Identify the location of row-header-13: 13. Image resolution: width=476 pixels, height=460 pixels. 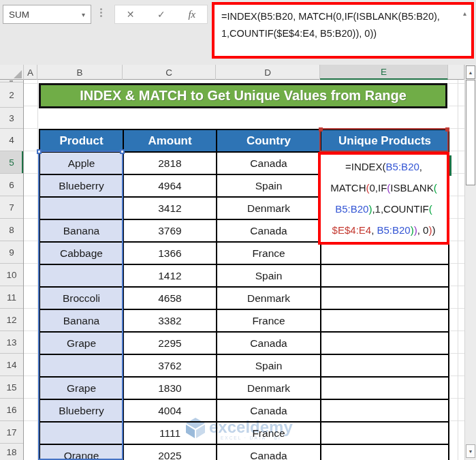
(12, 342).